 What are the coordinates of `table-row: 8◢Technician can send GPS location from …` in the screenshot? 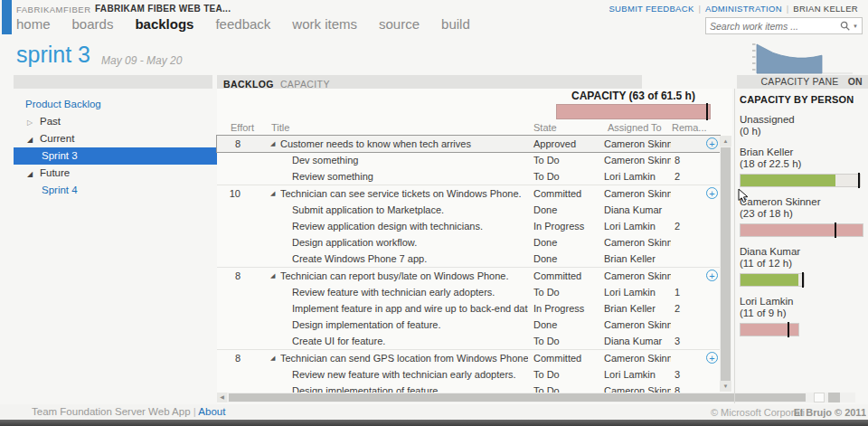 It's located at (468, 358).